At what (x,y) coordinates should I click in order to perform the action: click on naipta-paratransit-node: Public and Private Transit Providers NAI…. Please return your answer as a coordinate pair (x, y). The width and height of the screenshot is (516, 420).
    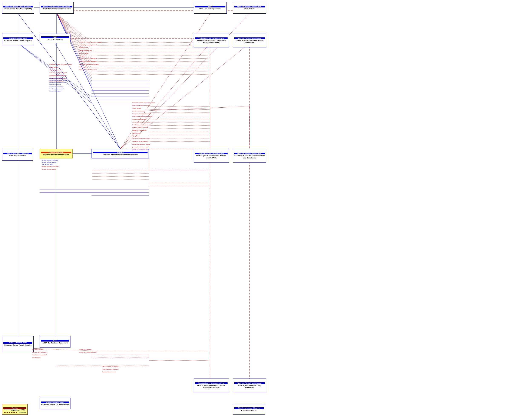
    Looking at the image, I should click on (250, 386).